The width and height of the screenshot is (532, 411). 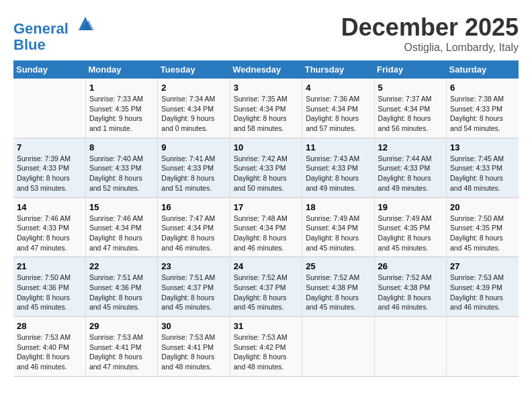 What do you see at coordinates (122, 234) in the screenshot?
I see `day-detail: Sunrise: 7:46 AM Sunset: 4:34 PM Dayligh…` at bounding box center [122, 234].